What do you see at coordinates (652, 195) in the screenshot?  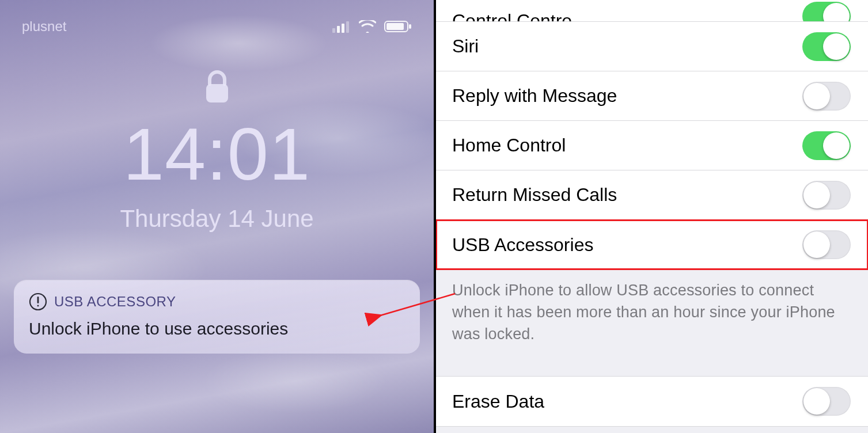 I see `row-return-missed-calls: Return Missed Calls` at bounding box center [652, 195].